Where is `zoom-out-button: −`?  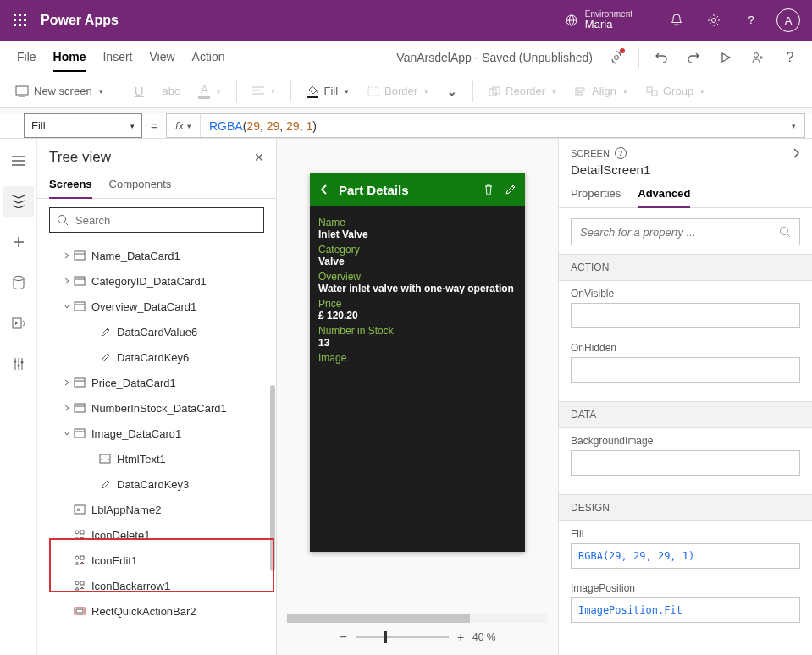 zoom-out-button: − is located at coordinates (344, 637).